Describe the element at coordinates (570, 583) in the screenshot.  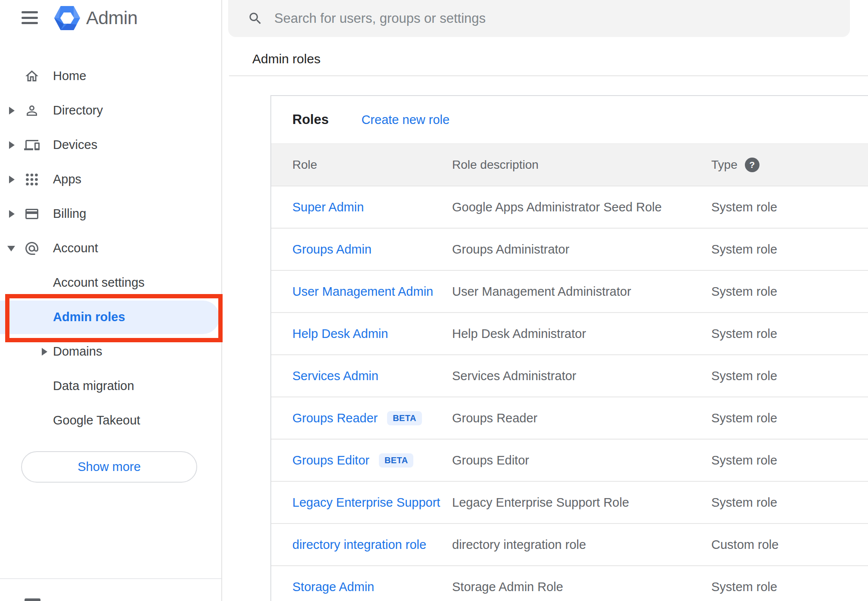
I see `table-row: Storage Admin Storage Admin Role System …` at that location.